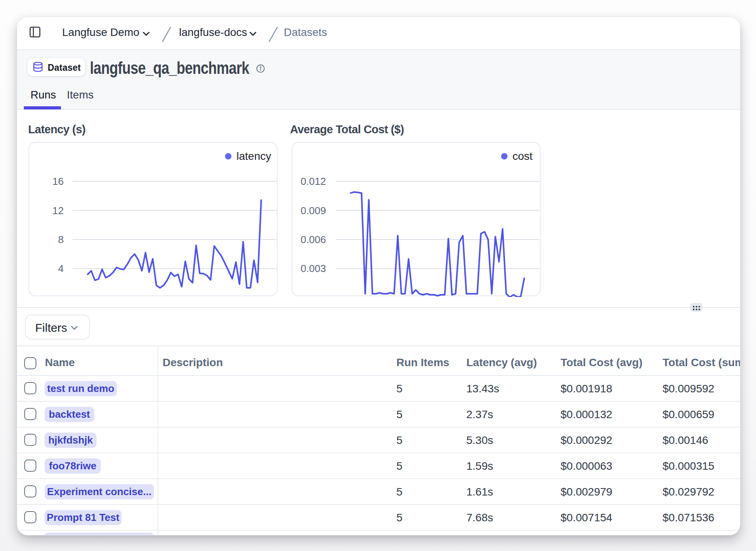 The height and width of the screenshot is (551, 756). What do you see at coordinates (58, 211) in the screenshot?
I see `svg-text: 12` at bounding box center [58, 211].